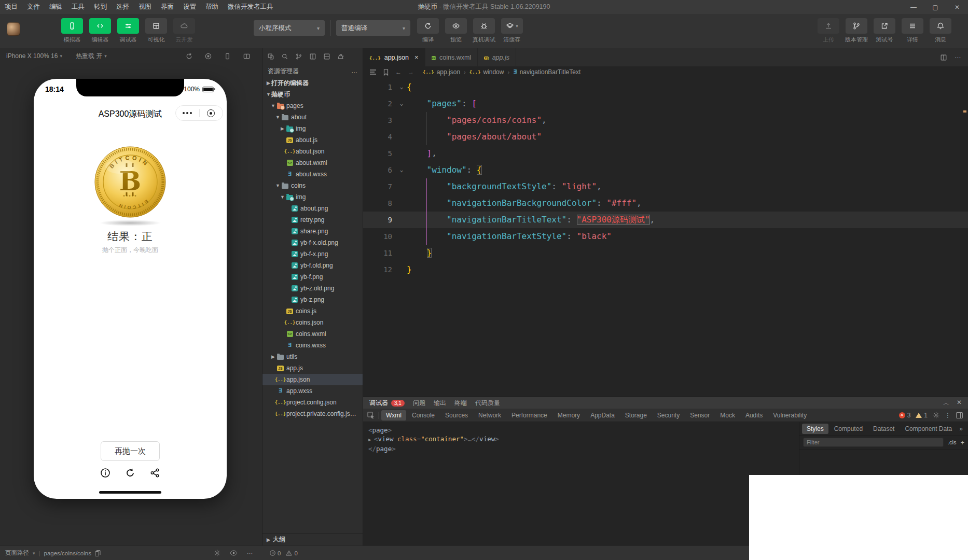  I want to click on capsule-menu-button, so click(188, 113).